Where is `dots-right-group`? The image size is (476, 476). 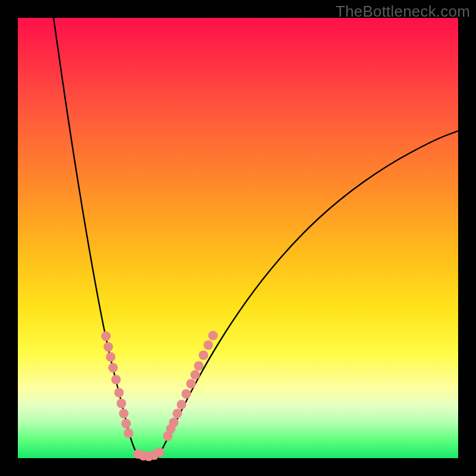 dots-right-group is located at coordinates (190, 386).